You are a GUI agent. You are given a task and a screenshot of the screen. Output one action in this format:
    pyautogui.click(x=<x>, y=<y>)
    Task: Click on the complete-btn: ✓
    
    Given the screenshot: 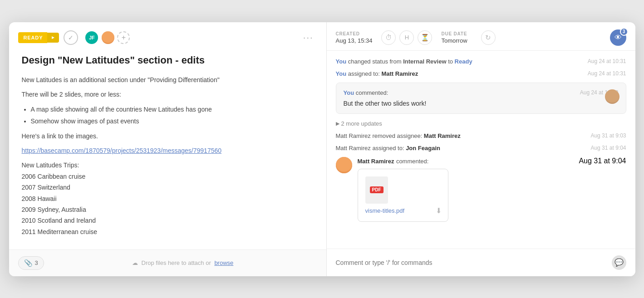 What is the action you would take?
    pyautogui.click(x=71, y=38)
    